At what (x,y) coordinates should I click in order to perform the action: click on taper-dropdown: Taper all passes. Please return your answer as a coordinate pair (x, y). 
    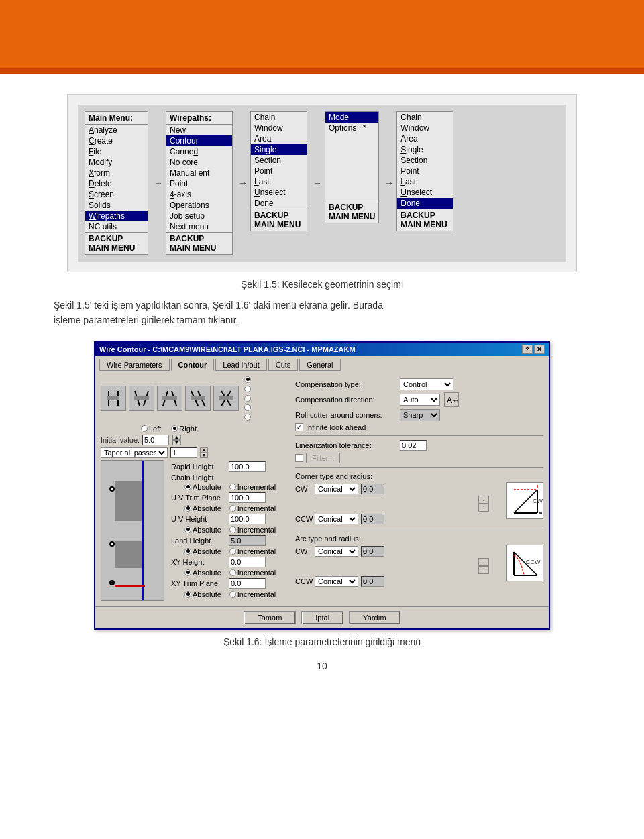
    Looking at the image, I should click on (134, 453).